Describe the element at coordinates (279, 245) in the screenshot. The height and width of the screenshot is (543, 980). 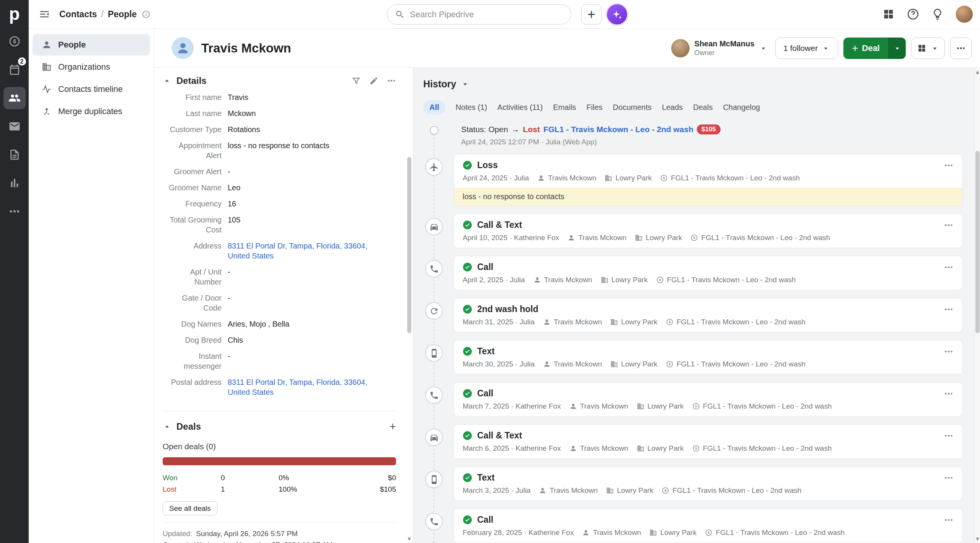
I see `details-fields: First nameTravisLast nameMckownCustomer …` at that location.